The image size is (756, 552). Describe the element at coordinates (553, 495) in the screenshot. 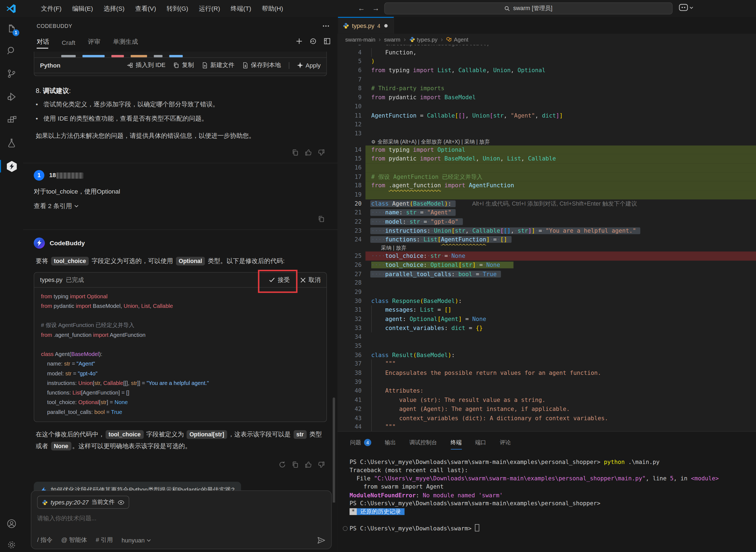

I see `terminal-line: ModuleNotFoundError: No module named 'sw…` at that location.